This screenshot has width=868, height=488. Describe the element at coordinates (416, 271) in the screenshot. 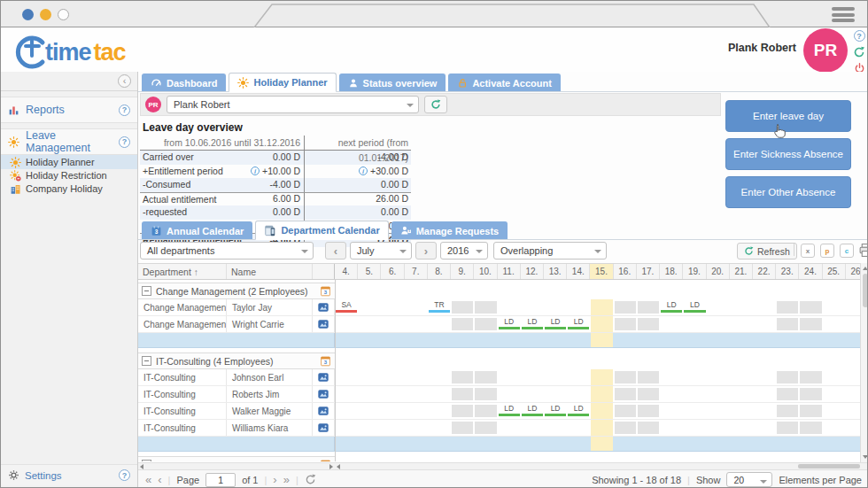

I see `day-header: 7.` at that location.